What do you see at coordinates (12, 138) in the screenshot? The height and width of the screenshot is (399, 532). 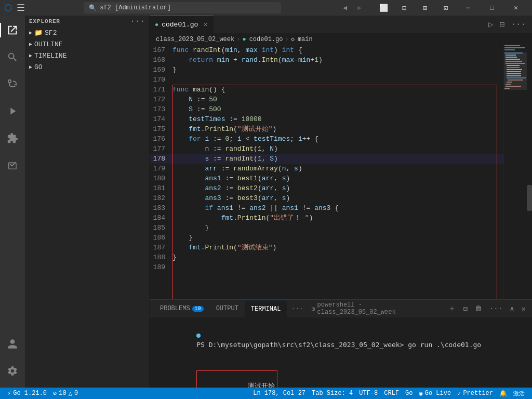 I see `extensions-activity` at bounding box center [12, 138].